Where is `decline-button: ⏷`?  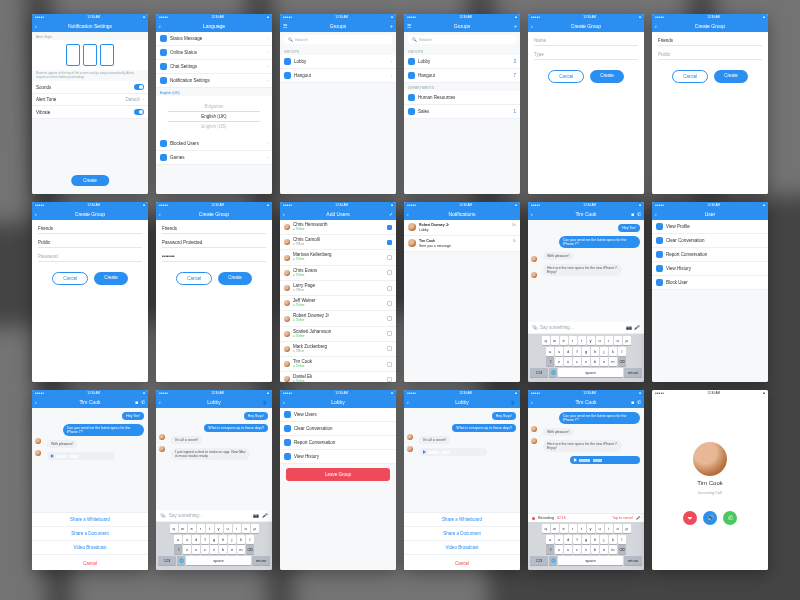
decline-button: ⏷ is located at coordinates (690, 518).